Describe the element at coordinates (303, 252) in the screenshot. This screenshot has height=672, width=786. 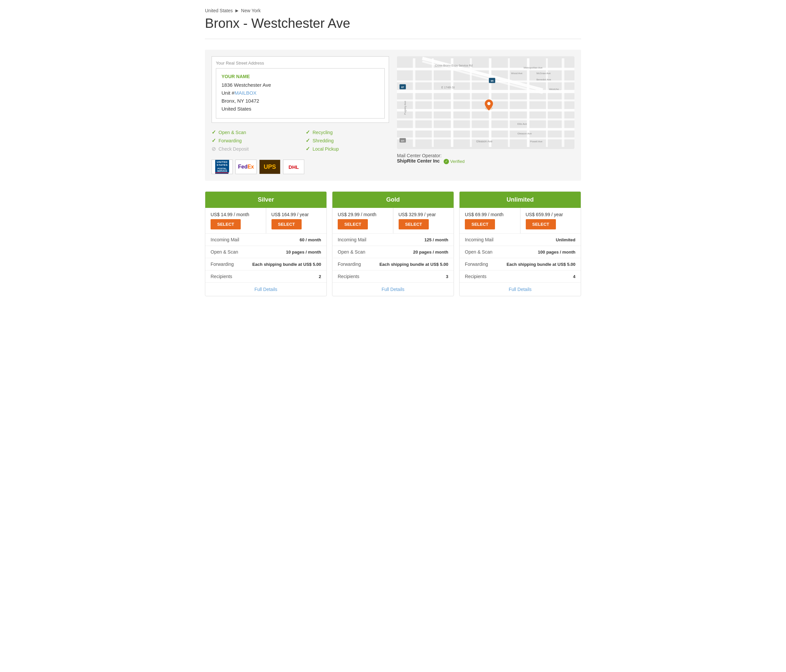
I see `feature-value: 10 pages / month` at that location.